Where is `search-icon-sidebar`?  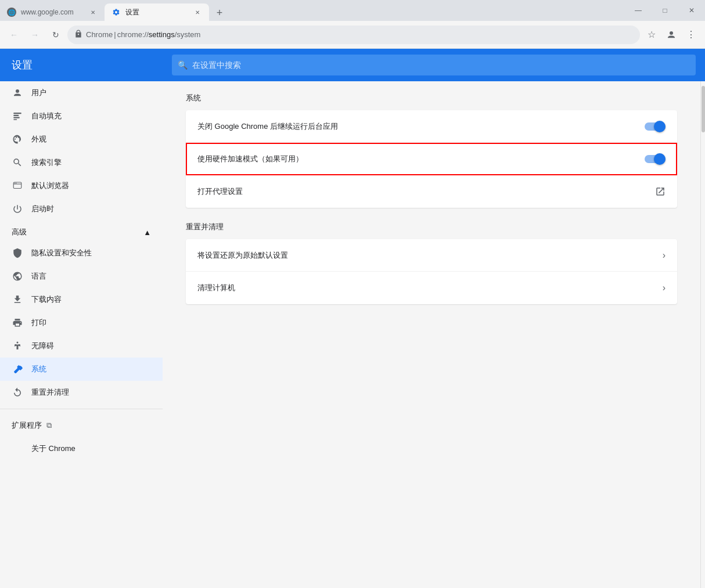
search-icon-sidebar is located at coordinates (17, 163).